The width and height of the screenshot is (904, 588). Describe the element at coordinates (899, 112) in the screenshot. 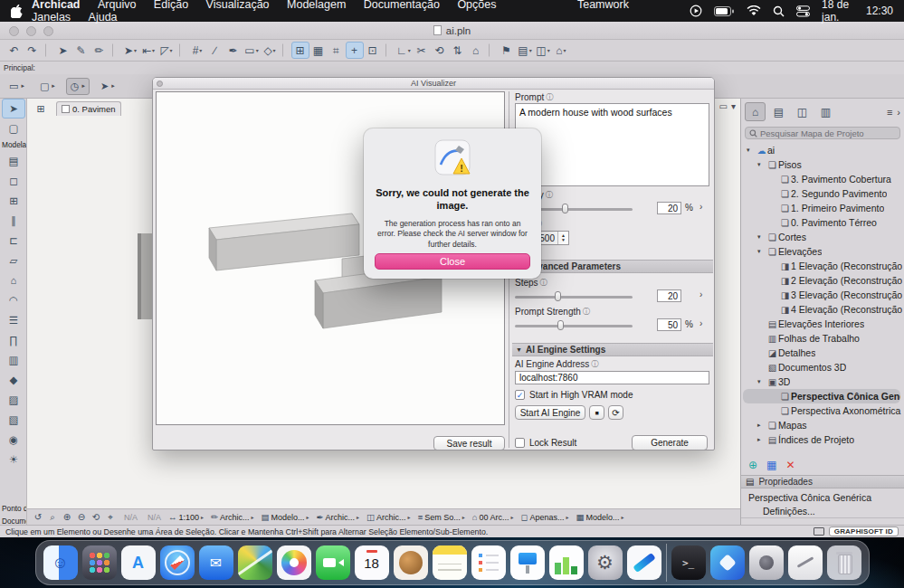

I see `chevron-right-icon: ›` at that location.